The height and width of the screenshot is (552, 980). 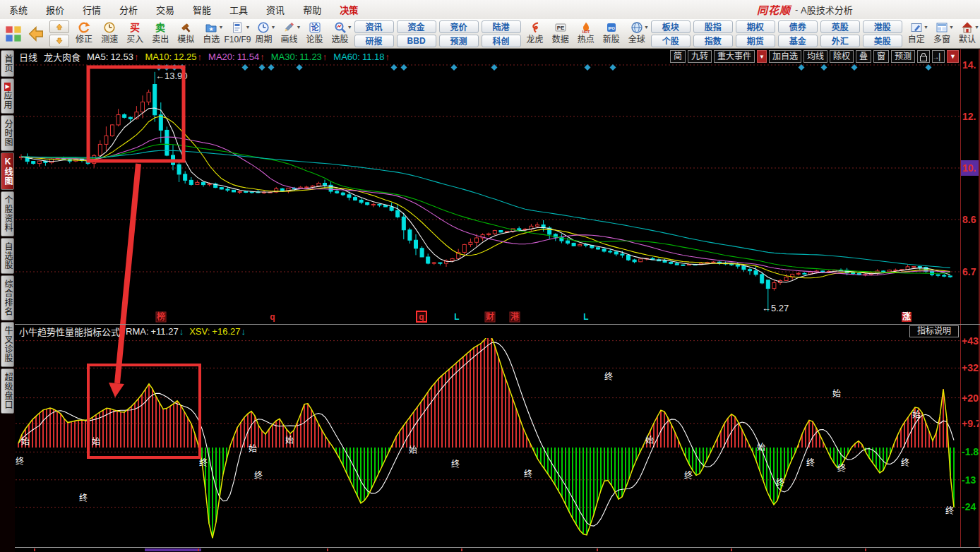 I want to click on ma-label: MA5:, so click(x=97, y=56).